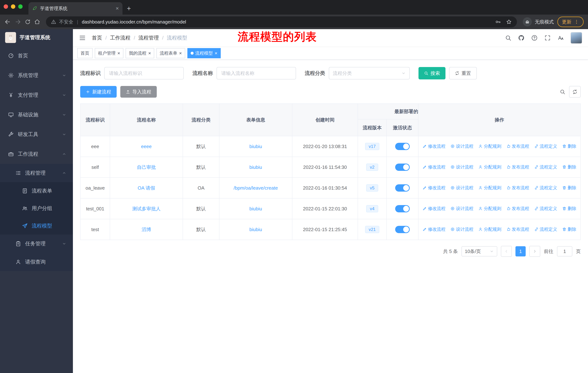 The width and height of the screenshot is (588, 373). Describe the element at coordinates (82, 38) in the screenshot. I see `hamburger-icon` at that location.